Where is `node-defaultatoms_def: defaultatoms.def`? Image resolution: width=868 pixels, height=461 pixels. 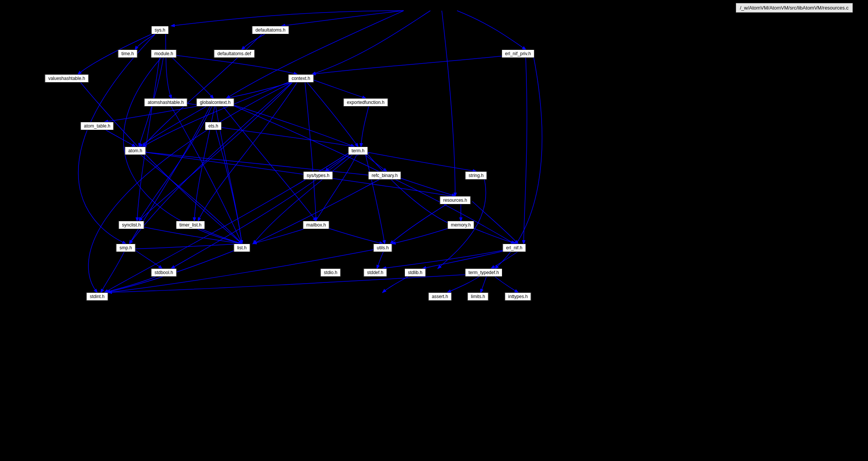 node-defaultatoms_def: defaultatoms.def is located at coordinates (235, 54).